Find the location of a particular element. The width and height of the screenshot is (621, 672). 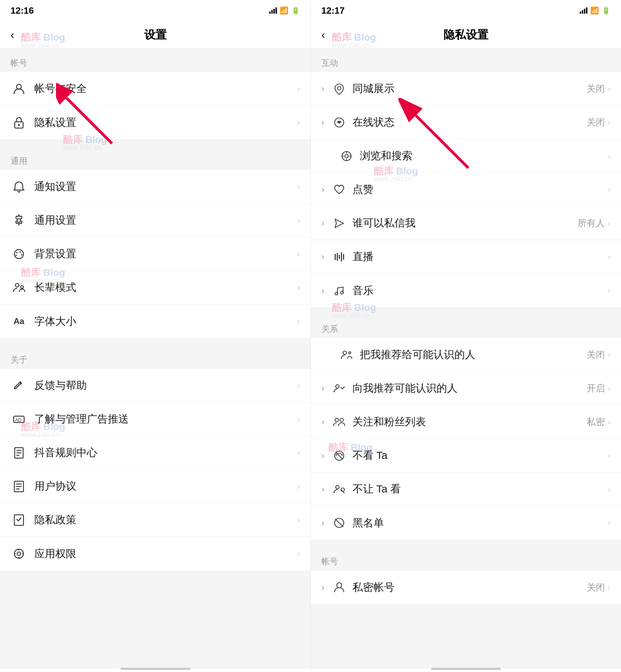

privacy-item-block-see: › 不让 Ta 看 › is located at coordinates (466, 489).